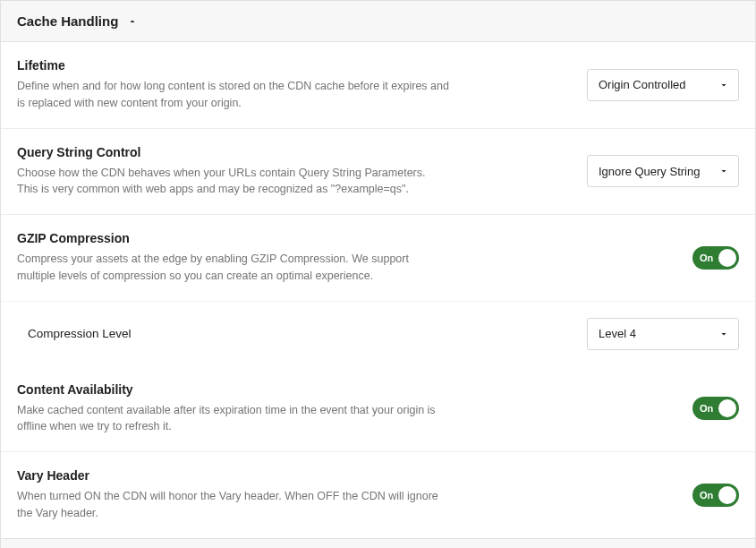 This screenshot has height=548, width=756. Describe the element at coordinates (605, 85) in the screenshot. I see `setting-right: Origin Controlled` at that location.